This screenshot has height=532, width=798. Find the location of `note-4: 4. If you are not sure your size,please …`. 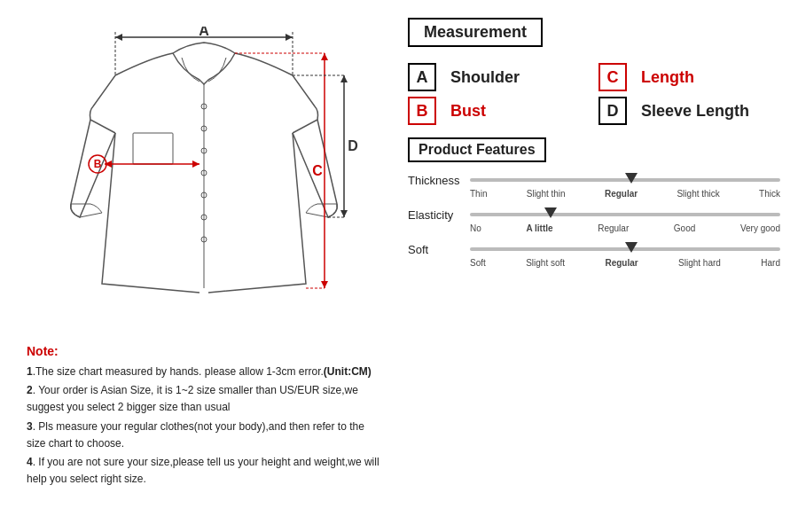

note-4: 4. If you are not sure your size,please … is located at coordinates (204, 471).